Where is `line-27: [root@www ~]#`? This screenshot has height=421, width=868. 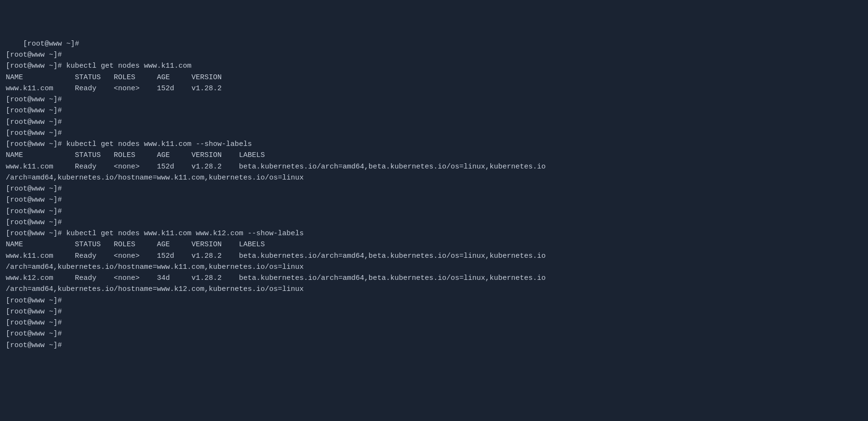
line-27: [root@www ~]# is located at coordinates (34, 334).